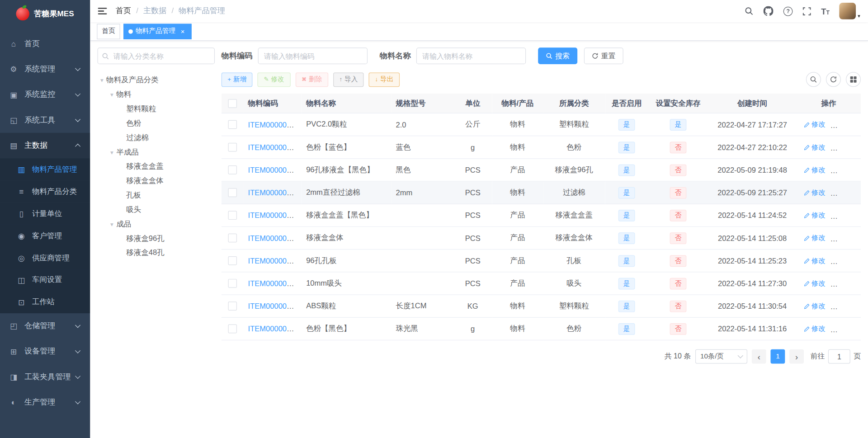 This screenshot has height=438, width=868. Describe the element at coordinates (45, 192) in the screenshot. I see `sidebar-item: ≡ 物料产品分类` at that location.